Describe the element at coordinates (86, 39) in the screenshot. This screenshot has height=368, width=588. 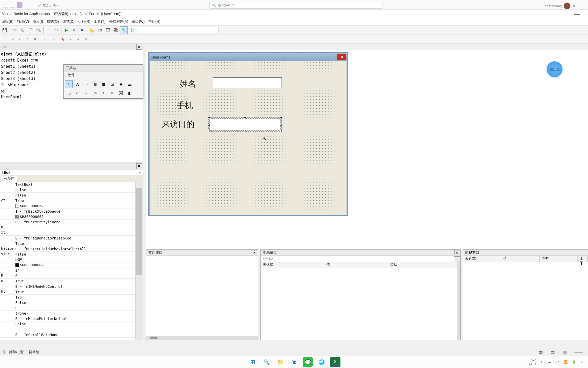
I see `clear-bookmarks-icon: ✕` at that location.